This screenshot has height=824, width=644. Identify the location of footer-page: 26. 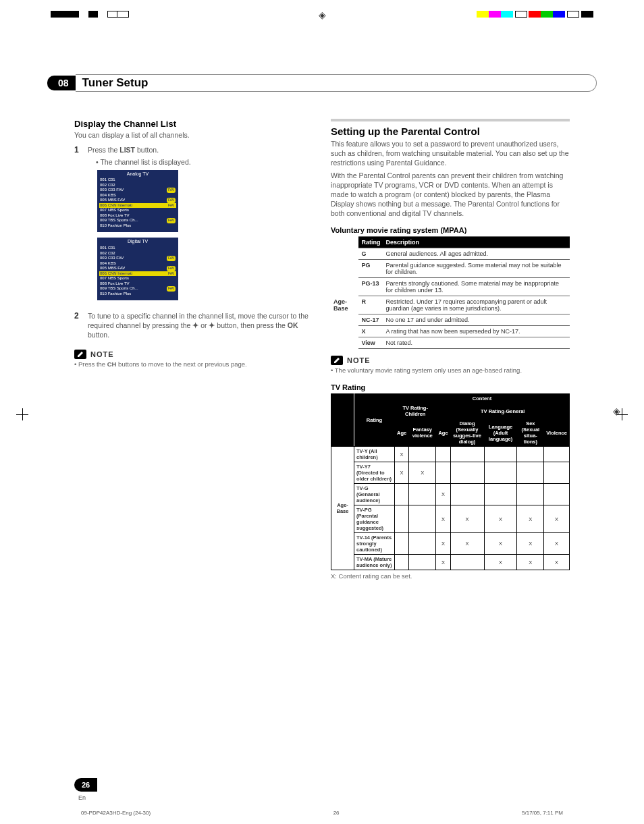
(336, 813).